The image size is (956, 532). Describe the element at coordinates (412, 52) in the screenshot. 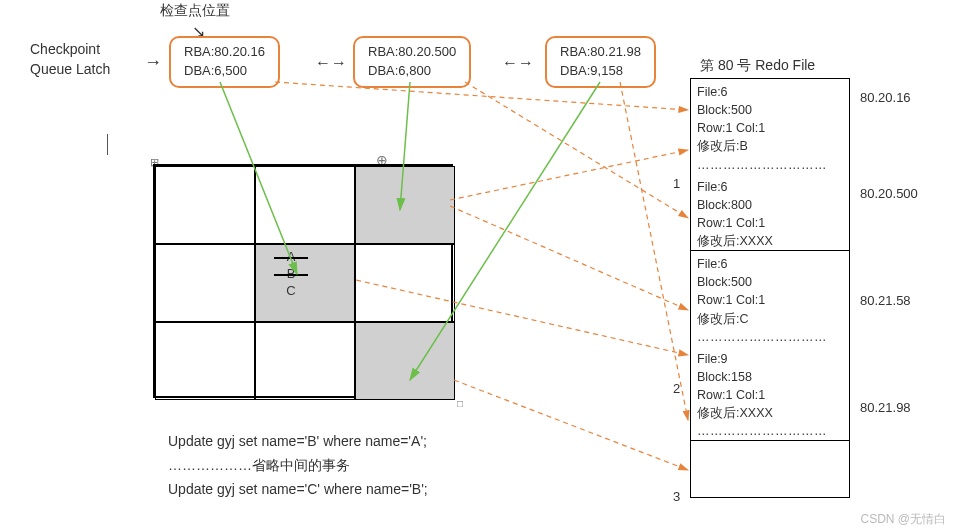

I see `queue-node-rba: RBA:80.20.500` at that location.